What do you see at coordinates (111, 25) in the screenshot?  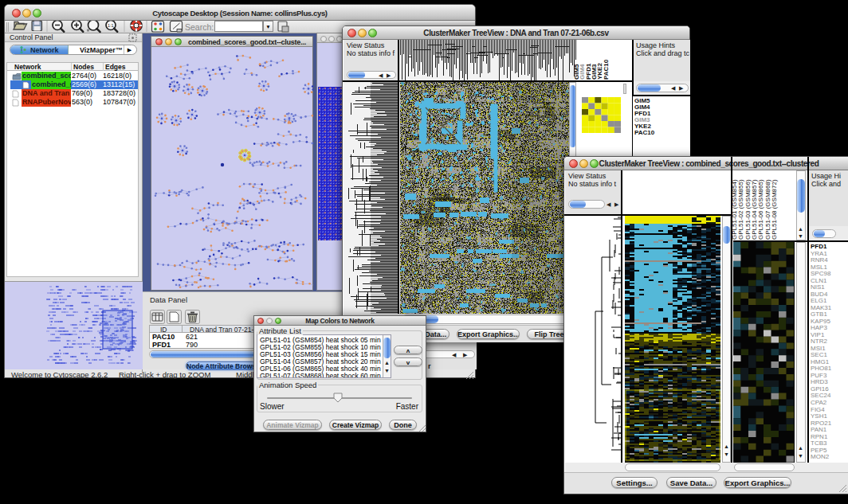 I see `svg-text: 1:1` at bounding box center [111, 25].